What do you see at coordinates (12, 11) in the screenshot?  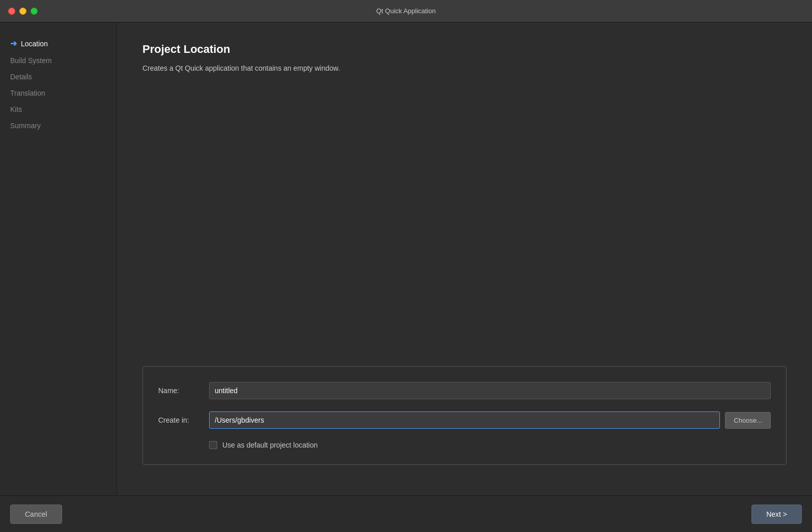 I see `close-button` at bounding box center [12, 11].